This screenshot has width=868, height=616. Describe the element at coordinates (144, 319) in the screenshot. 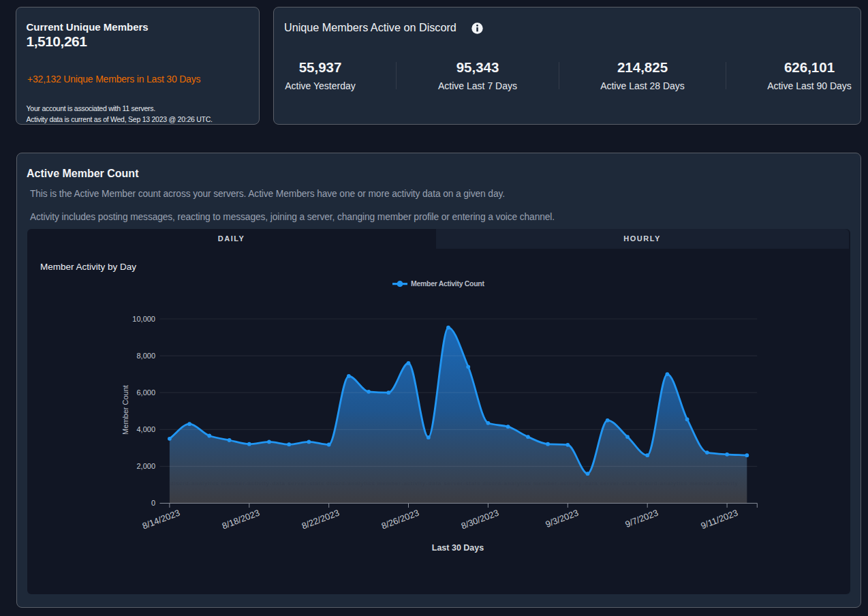

I see `svg-text: 10,000` at that location.